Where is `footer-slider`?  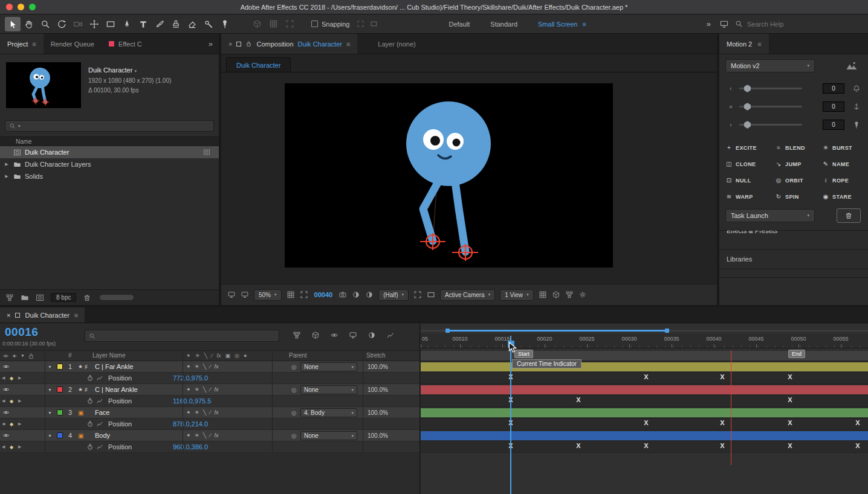 footer-slider is located at coordinates (117, 297).